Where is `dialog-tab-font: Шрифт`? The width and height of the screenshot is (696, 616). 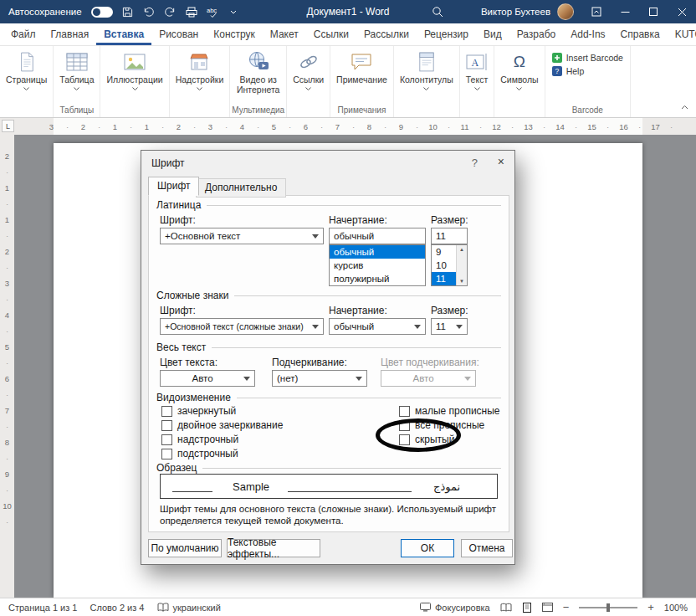 dialog-tab-font: Шрифт is located at coordinates (174, 186).